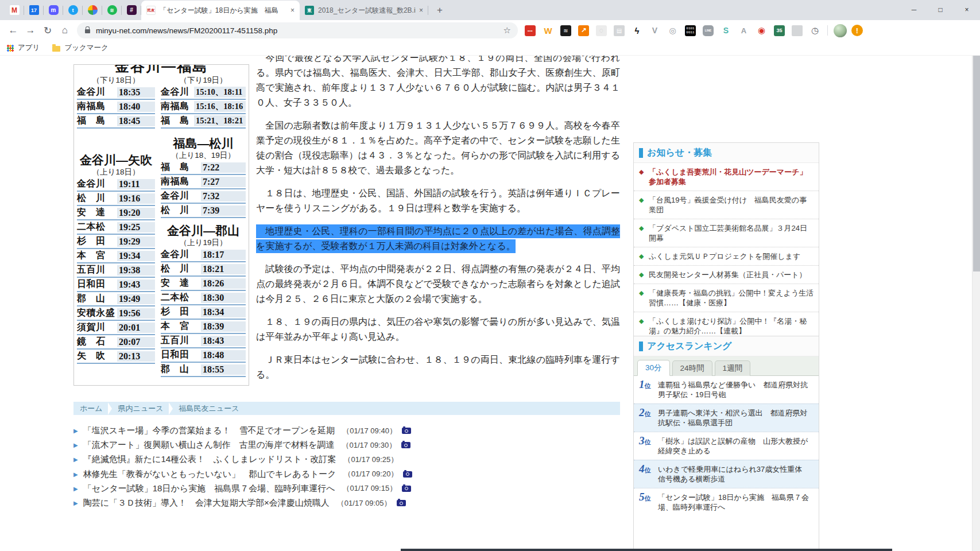  What do you see at coordinates (646, 550) in the screenshot?
I see `footer-edge` at bounding box center [646, 550].